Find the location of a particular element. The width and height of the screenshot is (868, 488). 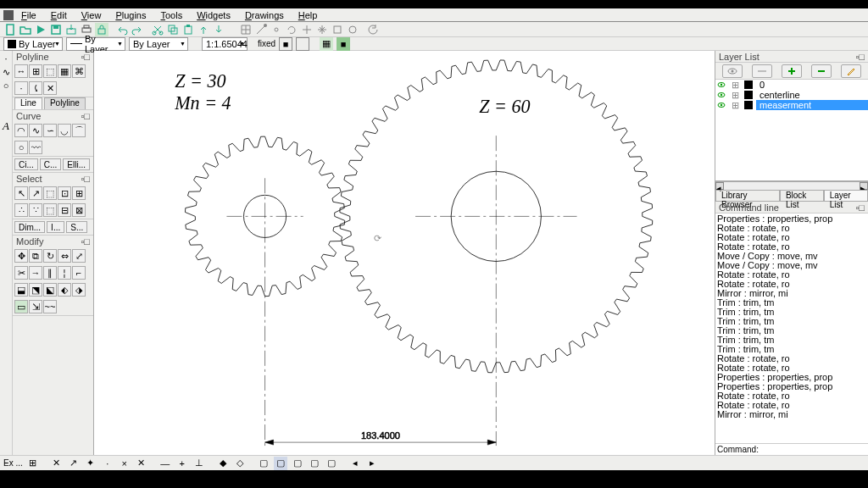

ellipse-tab: Elli... is located at coordinates (76, 164).